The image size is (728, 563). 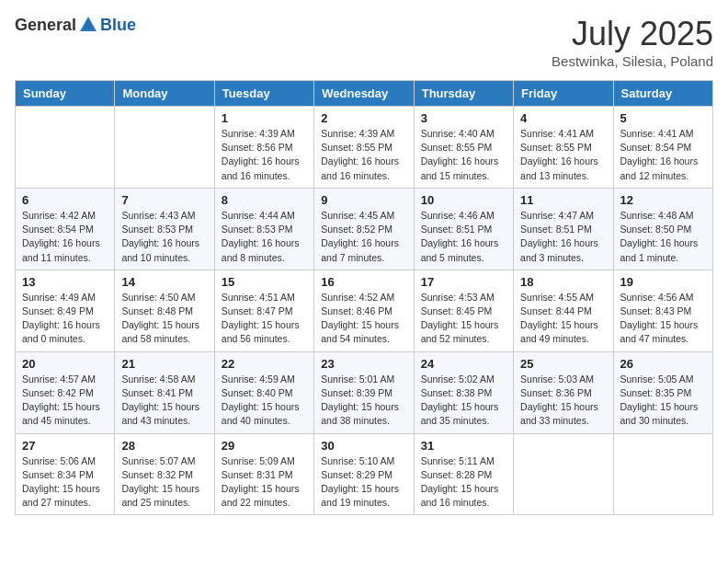 I want to click on day-number: 7, so click(x=164, y=201).